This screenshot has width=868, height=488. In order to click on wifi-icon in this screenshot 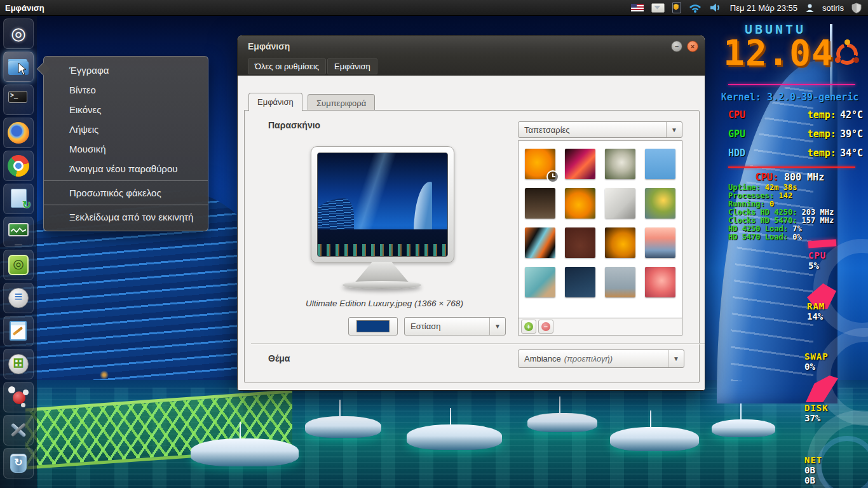, I will do `click(695, 8)`.